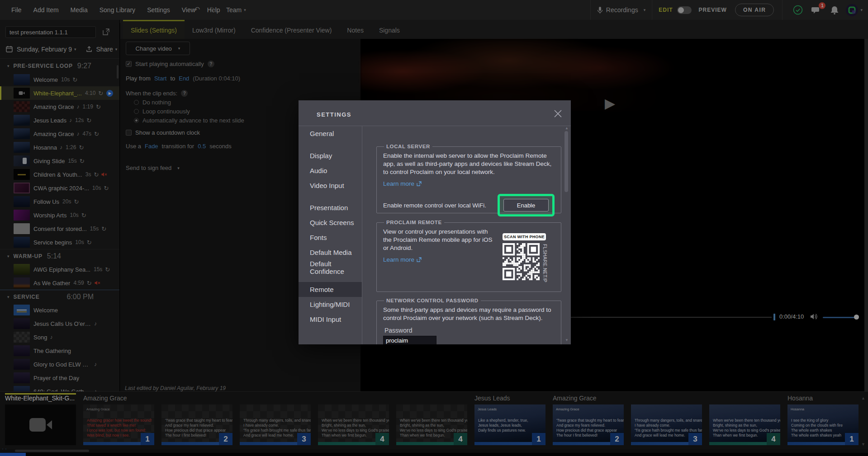  Describe the element at coordinates (330, 319) in the screenshot. I see `settings-nav-midi-input: MIDI Input` at that location.